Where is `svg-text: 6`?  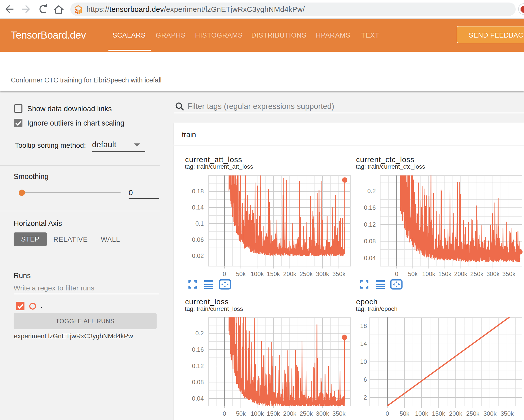 svg-text: 6 is located at coordinates (365, 380).